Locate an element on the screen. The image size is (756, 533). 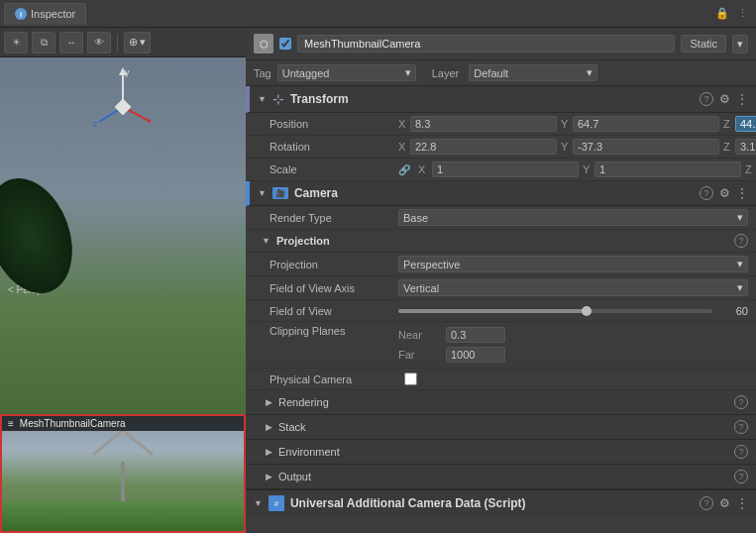
rendering-help-icon: ? is located at coordinates (741, 402).